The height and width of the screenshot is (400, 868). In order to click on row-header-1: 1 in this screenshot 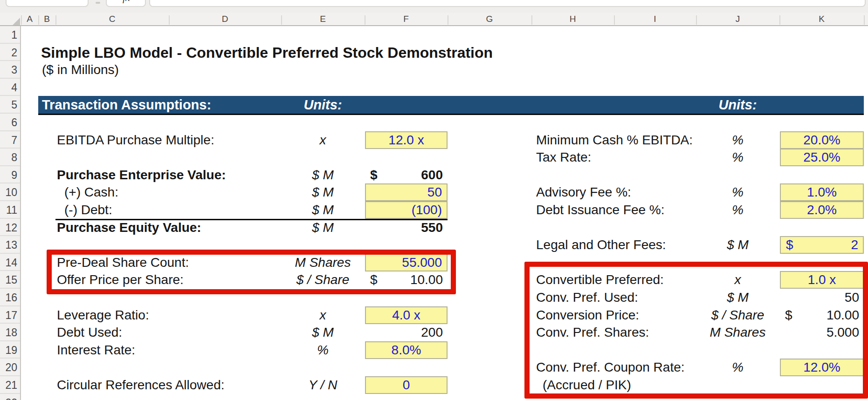, I will do `click(8, 35)`.